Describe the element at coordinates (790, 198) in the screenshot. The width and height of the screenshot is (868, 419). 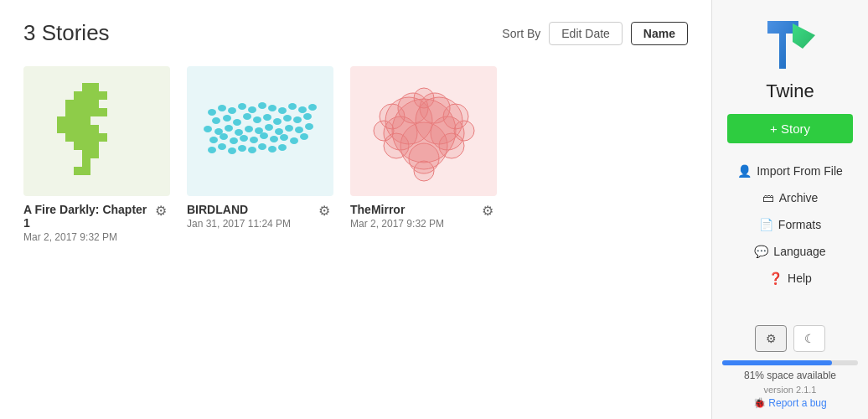
I see `sidebar-item-archive: 🗃 Archive` at that location.